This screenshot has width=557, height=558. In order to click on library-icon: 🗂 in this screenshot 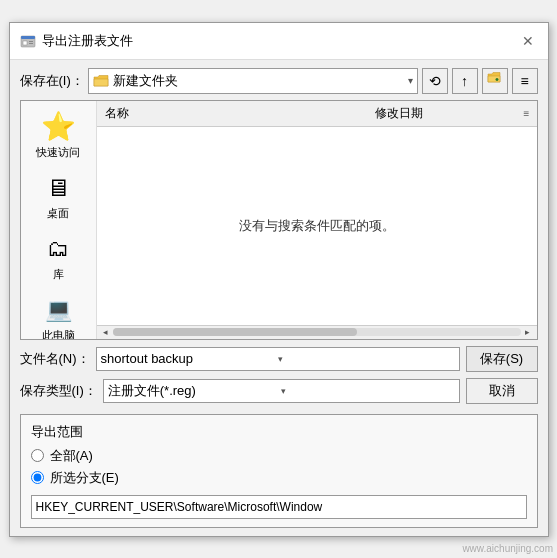, I will do `click(58, 249)`.